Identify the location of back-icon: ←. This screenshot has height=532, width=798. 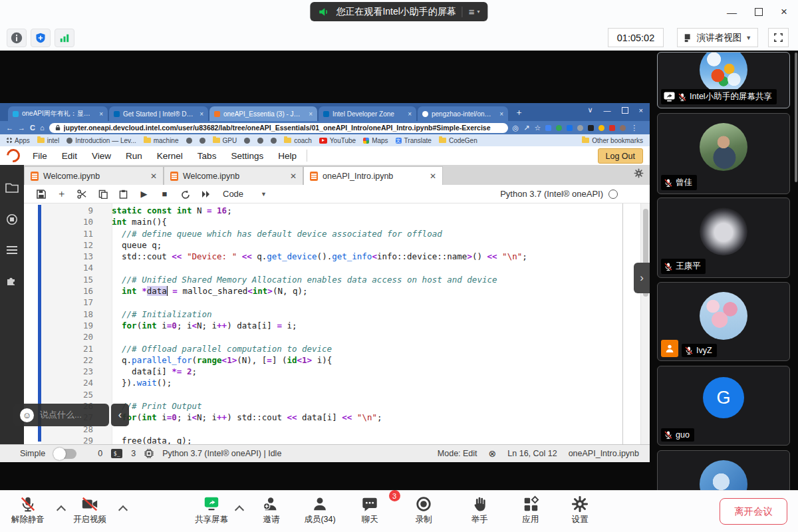
(9, 128).